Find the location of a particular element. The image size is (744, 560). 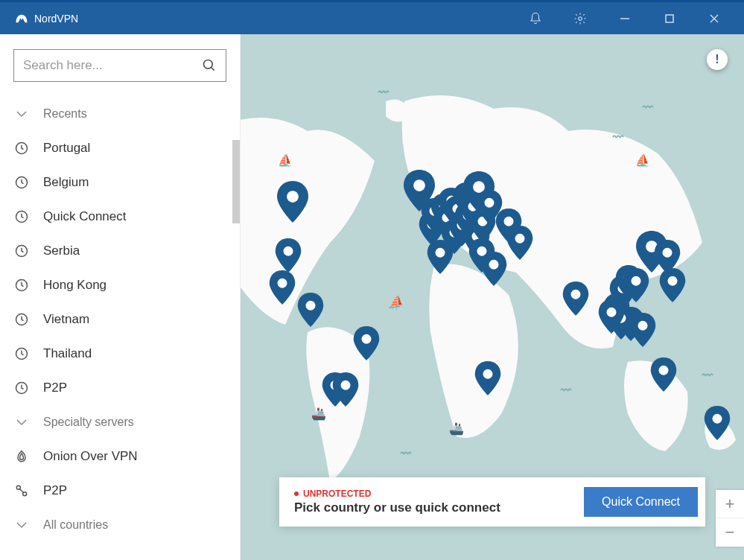

status-bar: UNPROTECTED Pick country or use quick co… is located at coordinates (492, 502).